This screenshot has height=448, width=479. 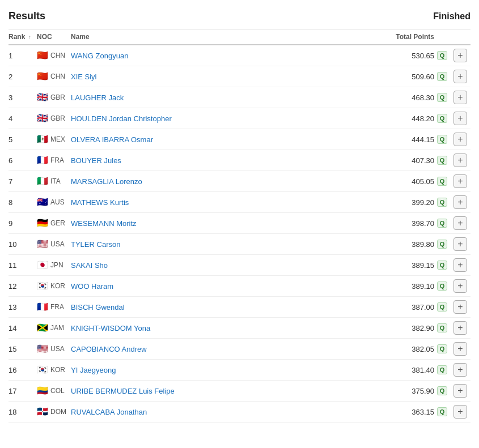 What do you see at coordinates (57, 307) in the screenshot?
I see `noc-code: FRA` at bounding box center [57, 307].